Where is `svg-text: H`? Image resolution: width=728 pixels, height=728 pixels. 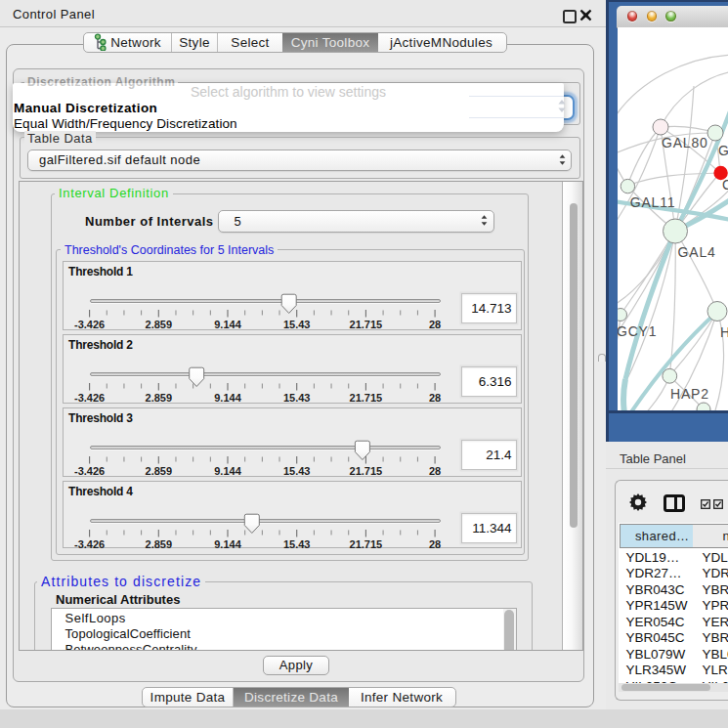 svg-text: H is located at coordinates (724, 332).